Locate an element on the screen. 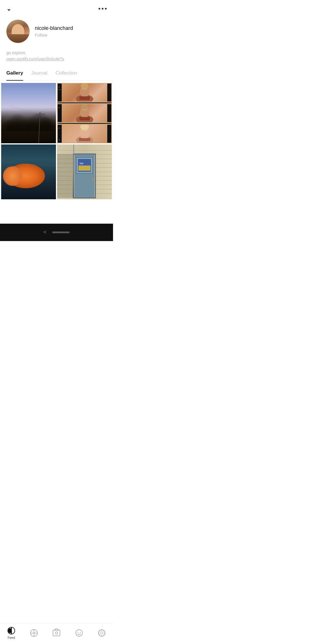  chevron-down-icon: ⌄ is located at coordinates (9, 9).